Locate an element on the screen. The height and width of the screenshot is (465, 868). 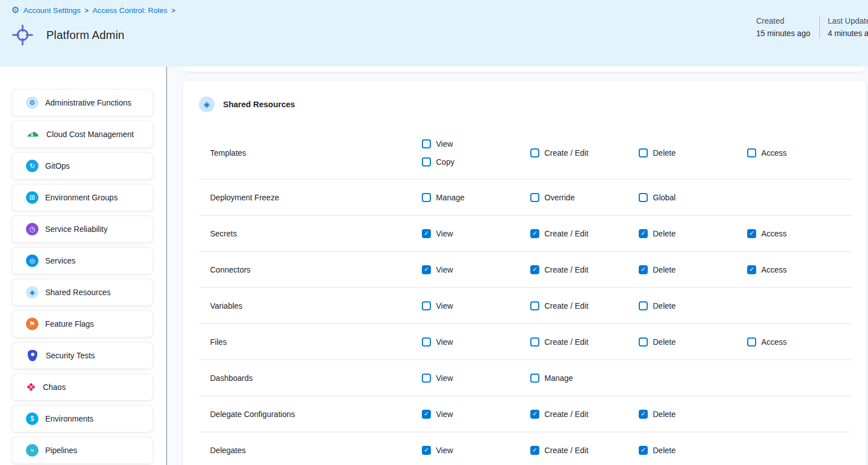
checkbox-deployment-freeze-manage: Manage is located at coordinates (443, 198).